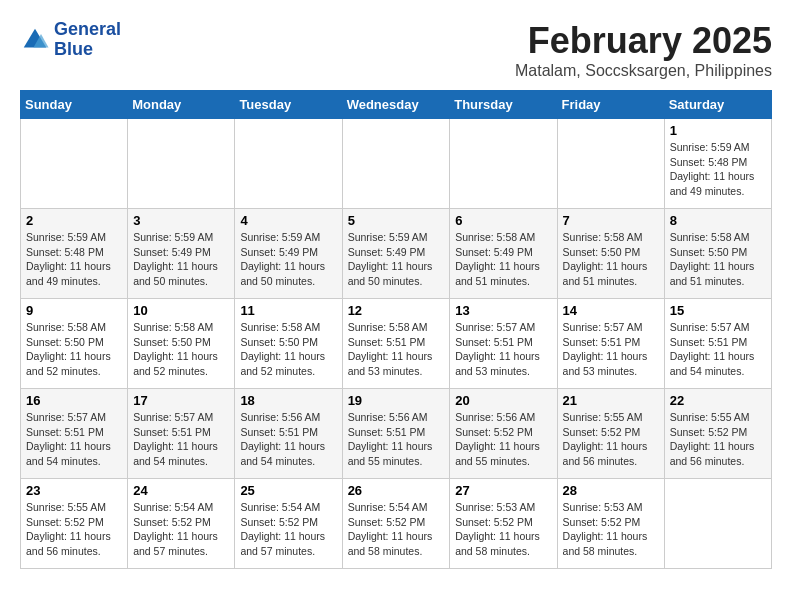 The height and width of the screenshot is (612, 792). What do you see at coordinates (396, 310) in the screenshot?
I see `day-number: 12` at bounding box center [396, 310].